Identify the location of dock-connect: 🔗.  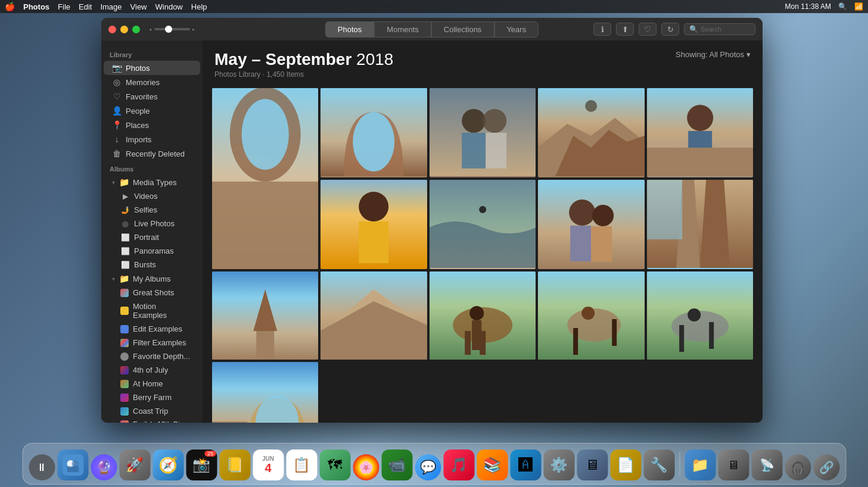
(826, 467).